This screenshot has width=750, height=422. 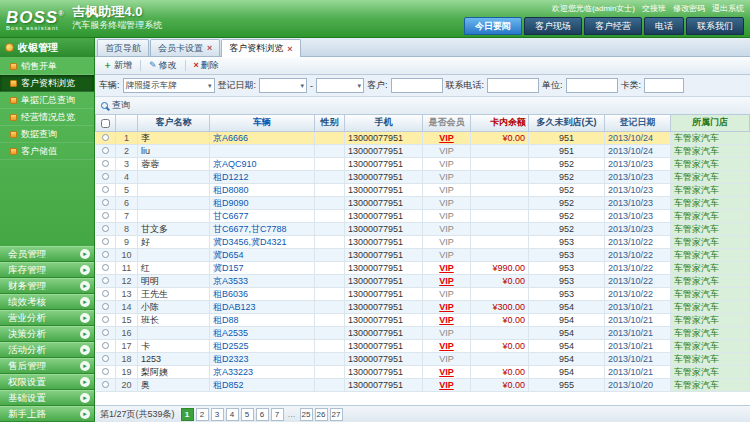 I want to click on table-row: 13王先生租B603613000077951VIP9532013/10/22车管…, so click(x=423, y=294).